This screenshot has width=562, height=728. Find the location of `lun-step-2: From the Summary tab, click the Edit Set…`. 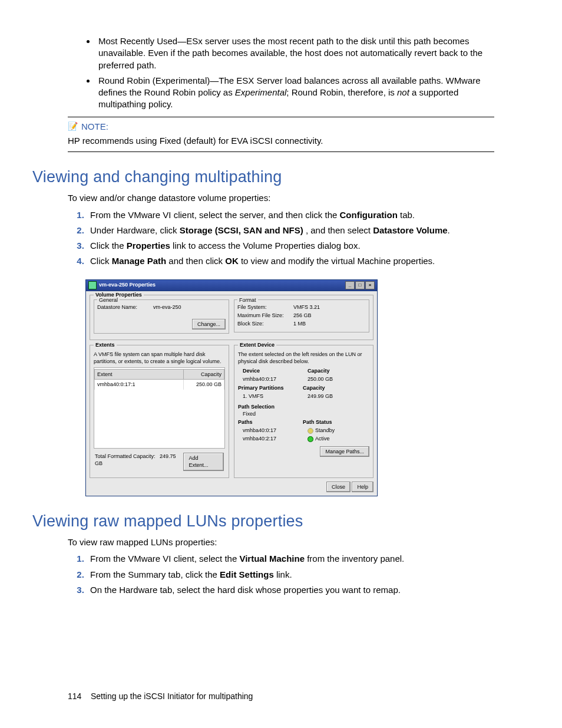

lun-step-2: From the Summary tab, click the Edit Set… is located at coordinates (290, 575).